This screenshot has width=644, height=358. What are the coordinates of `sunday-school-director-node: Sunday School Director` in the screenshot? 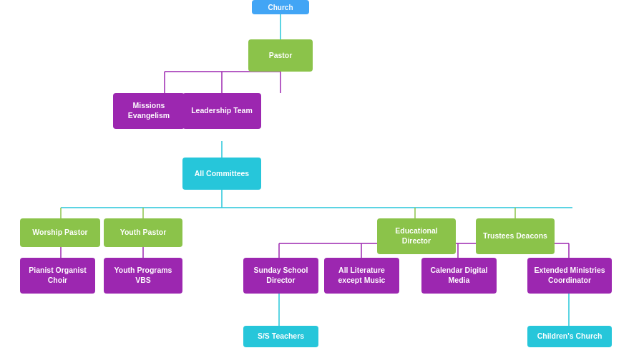 It's located at (280, 276).